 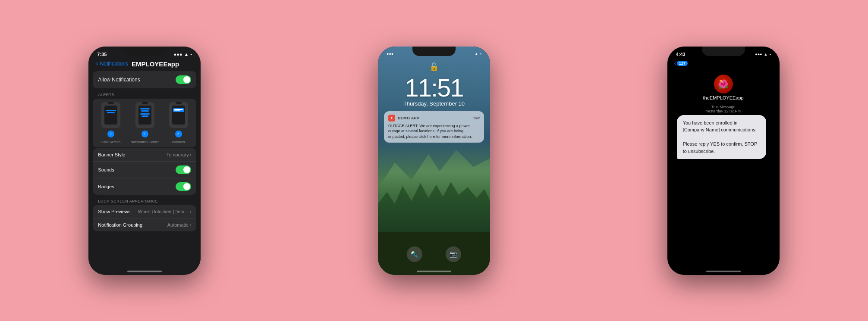 What do you see at coordinates (112, 64) in the screenshot?
I see `back-button-1: < Notifications` at bounding box center [112, 64].